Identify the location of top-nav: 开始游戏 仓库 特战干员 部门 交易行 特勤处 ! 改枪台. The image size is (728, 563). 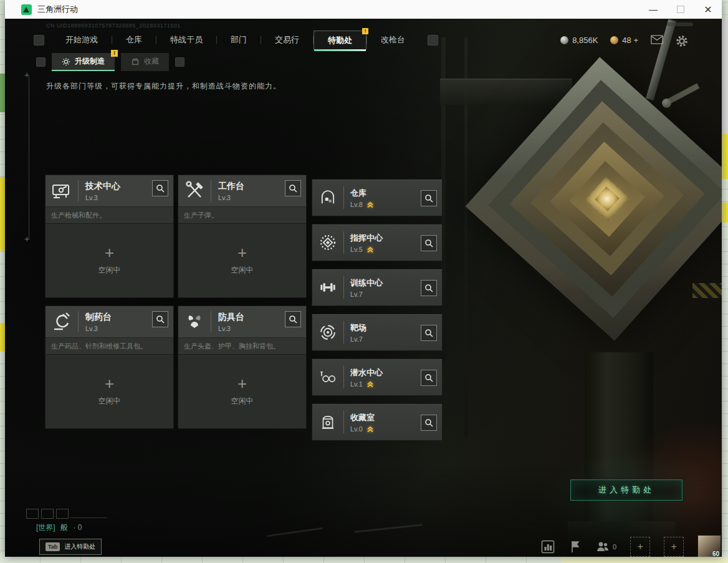
(373, 40).